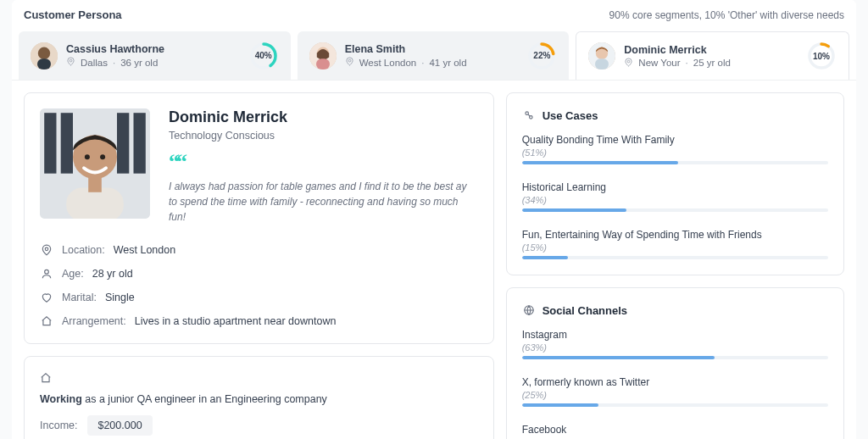  What do you see at coordinates (585, 310) in the screenshot?
I see `social-title: Social Channels` at bounding box center [585, 310].